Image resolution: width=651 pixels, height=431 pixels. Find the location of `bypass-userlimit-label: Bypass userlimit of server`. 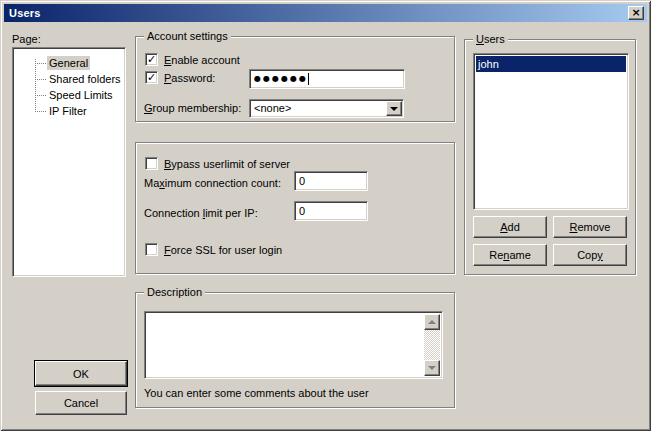

bypass-userlimit-label: Bypass userlimit of server is located at coordinates (227, 164).